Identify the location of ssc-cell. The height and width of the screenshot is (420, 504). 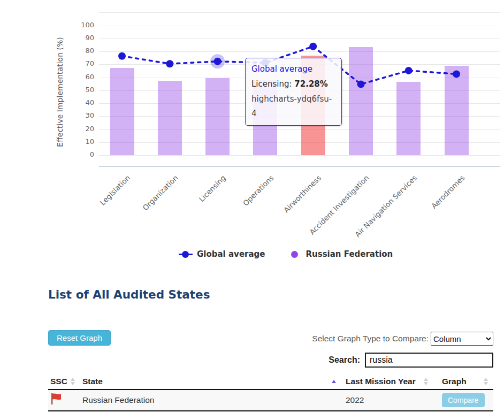
(64, 400).